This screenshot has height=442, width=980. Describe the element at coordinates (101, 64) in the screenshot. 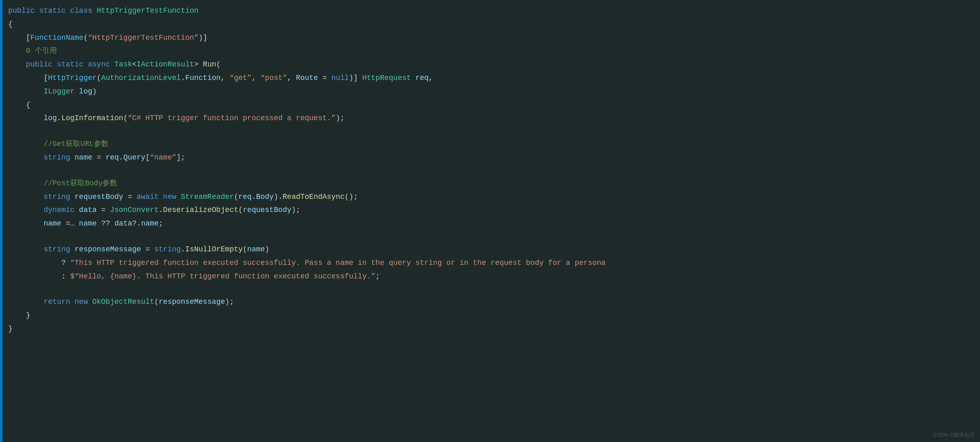

I see `token: async` at that location.